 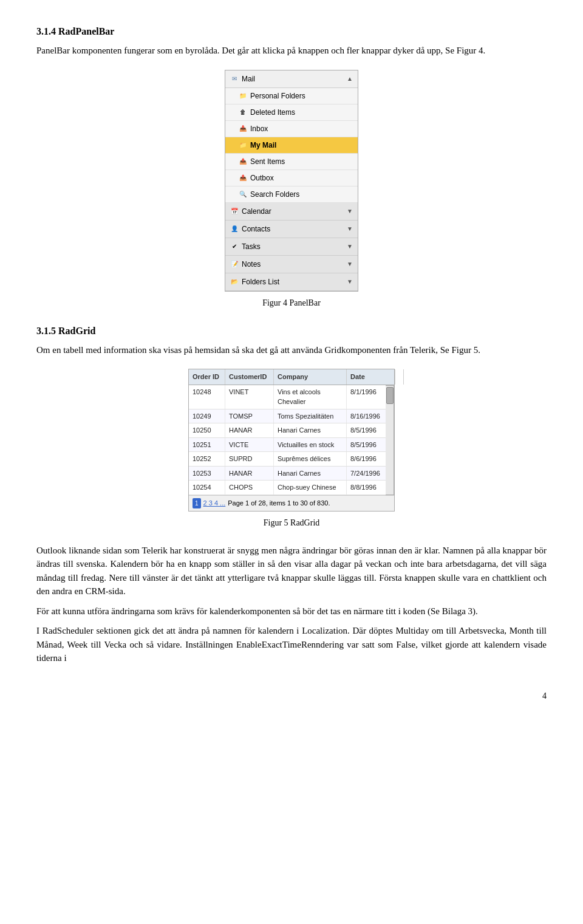 I want to click on panelbar-group-folders-list: 📂 Folders List ▼, so click(x=292, y=282).